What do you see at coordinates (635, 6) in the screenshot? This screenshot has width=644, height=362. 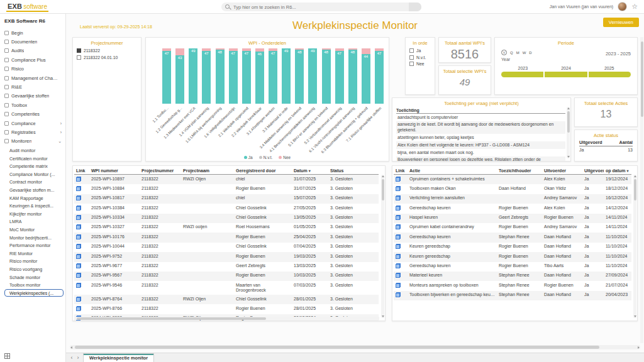 I see `favorite-star-icon` at bounding box center [635, 6].